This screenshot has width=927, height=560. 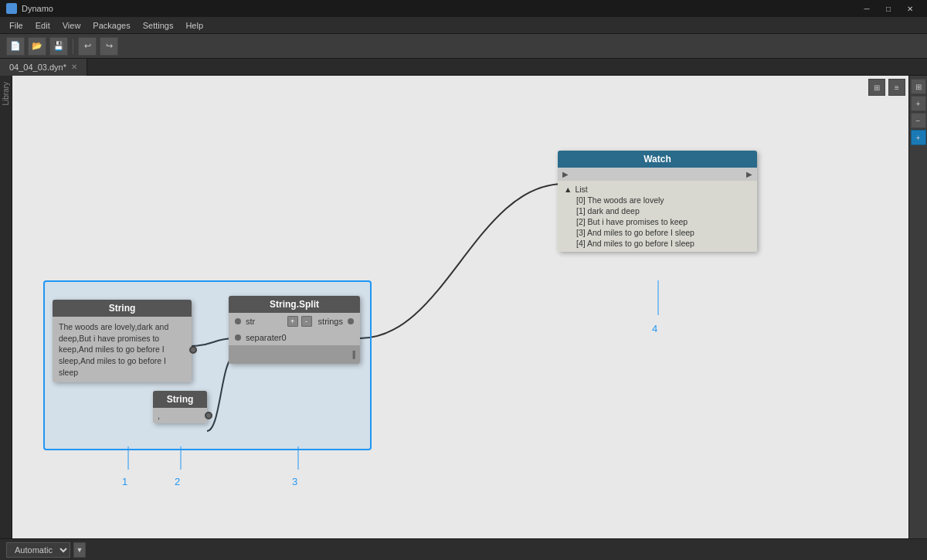 What do you see at coordinates (180, 416) in the screenshot?
I see `string-node-2-body: ,` at bounding box center [180, 416].